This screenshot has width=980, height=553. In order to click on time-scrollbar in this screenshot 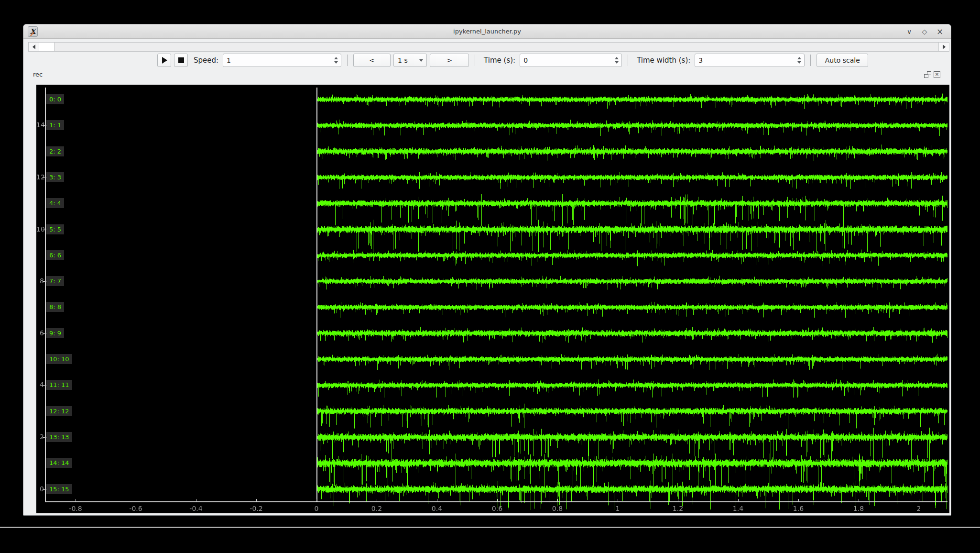, I will do `click(489, 47)`.